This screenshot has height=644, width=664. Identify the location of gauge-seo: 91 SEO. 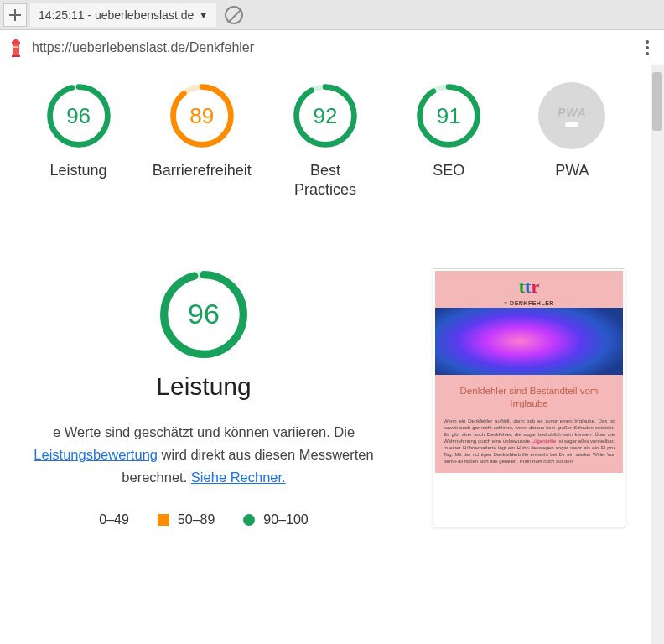
(449, 141).